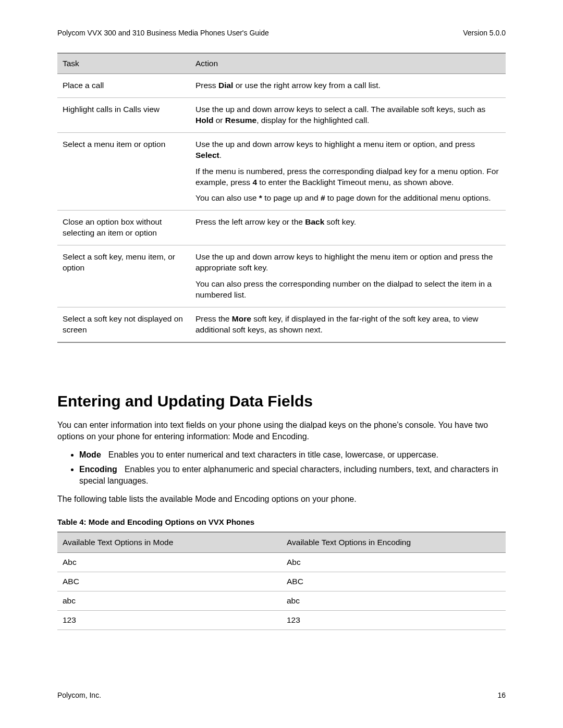 The height and width of the screenshot is (728, 563). Describe the element at coordinates (169, 563) in the screenshot. I see `mode-cell: Abc` at that location.